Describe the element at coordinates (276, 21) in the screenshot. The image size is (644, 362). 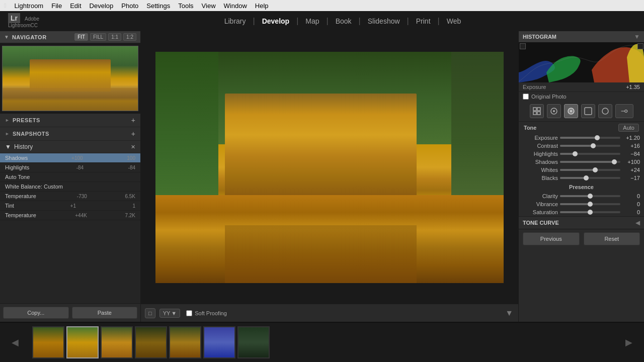
I see `nav-develop: Develop` at that location.